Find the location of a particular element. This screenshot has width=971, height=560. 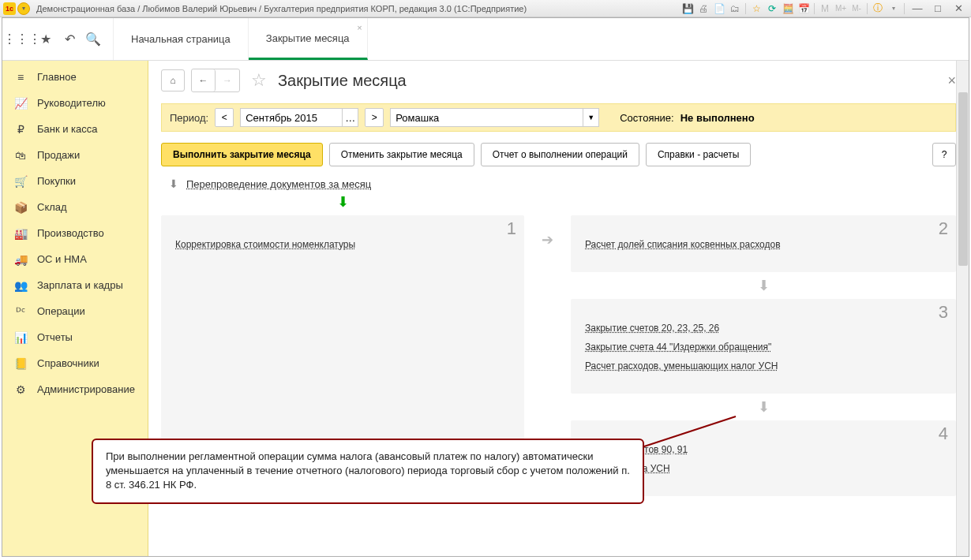

sidebar-item-production: 🏭Производство is located at coordinates (75, 233).